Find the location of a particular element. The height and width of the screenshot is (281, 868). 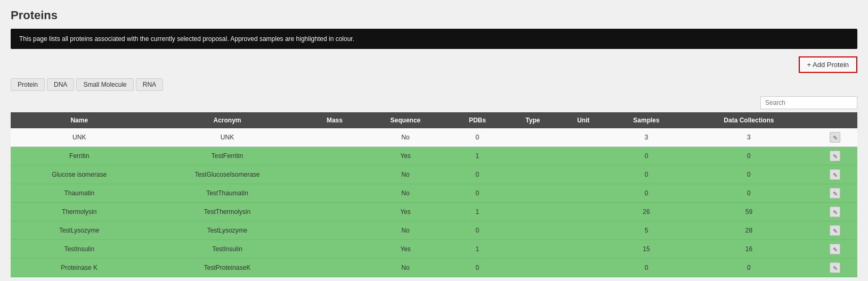

filter-tab-dna: DNA is located at coordinates (61, 85).